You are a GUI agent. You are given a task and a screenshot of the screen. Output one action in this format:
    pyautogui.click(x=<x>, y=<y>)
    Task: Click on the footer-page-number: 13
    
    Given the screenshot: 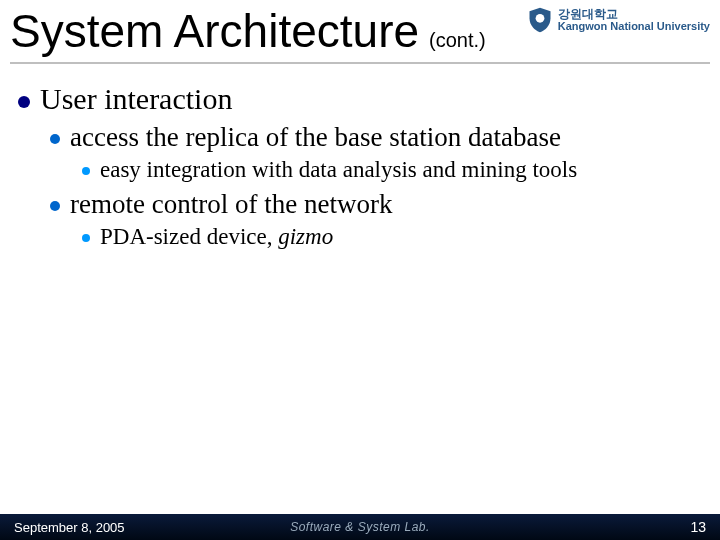 What is the action you would take?
    pyautogui.click(x=698, y=527)
    